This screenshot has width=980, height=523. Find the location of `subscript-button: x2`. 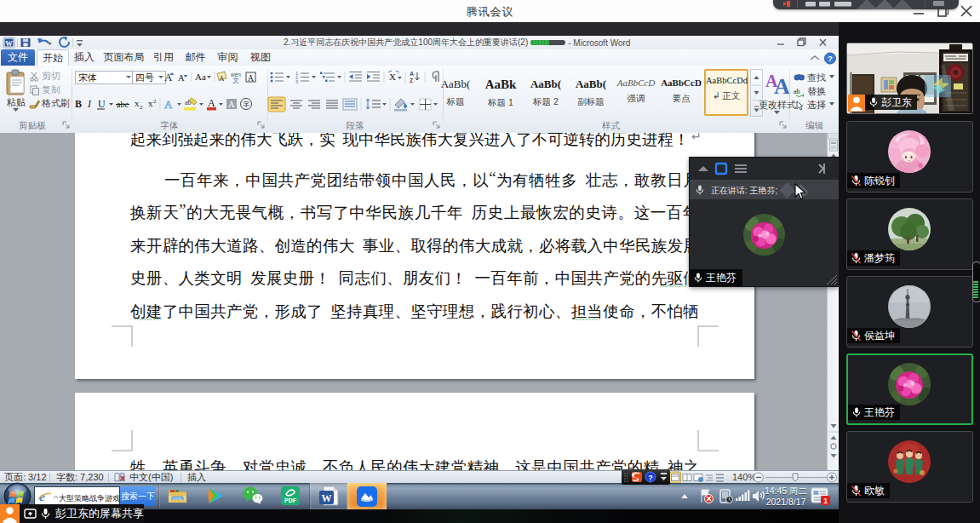

subscript-button: x2 is located at coordinates (139, 104).